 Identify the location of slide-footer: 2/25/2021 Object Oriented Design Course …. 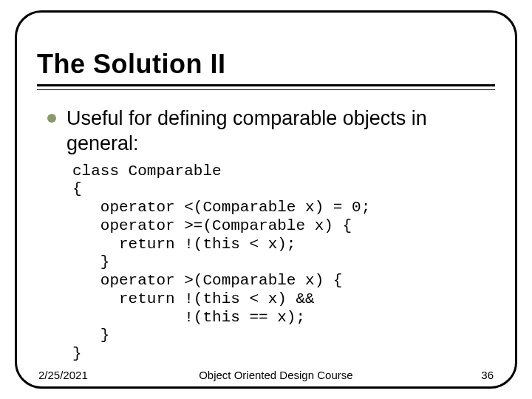
(266, 375).